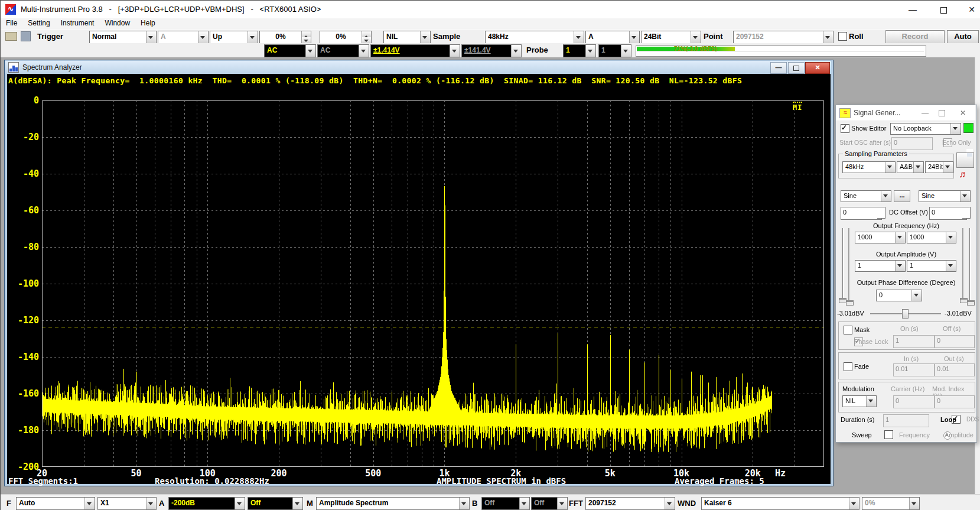 The width and height of the screenshot is (980, 510). What do you see at coordinates (407, 37) in the screenshot?
I see `trigger-hpf-select: NIL` at bounding box center [407, 37].